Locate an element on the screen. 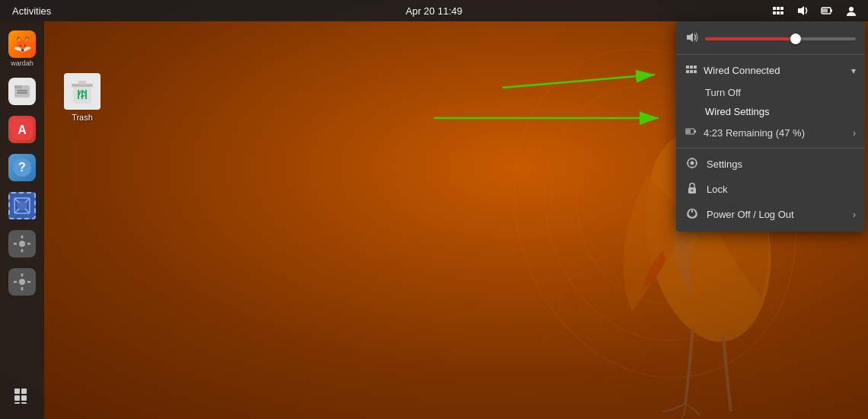 The height and width of the screenshot is (419, 868). topbar-datetime: Apr 20 11:49 is located at coordinates (434, 11).